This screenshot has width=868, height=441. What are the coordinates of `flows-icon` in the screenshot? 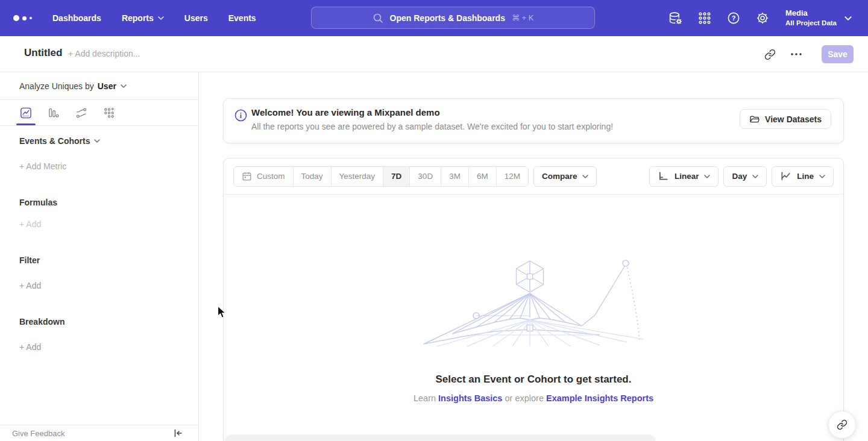 It's located at (81, 113).